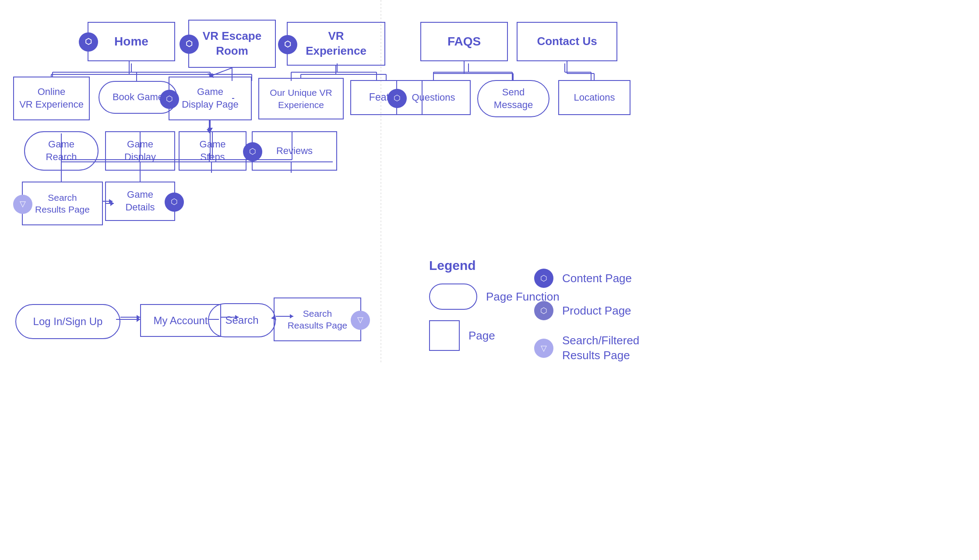 Image resolution: width=979 pixels, height=560 pixels. Describe the element at coordinates (601, 348) in the screenshot. I see `legend-filter-page-label: Search/FilteredResults Page` at that location.